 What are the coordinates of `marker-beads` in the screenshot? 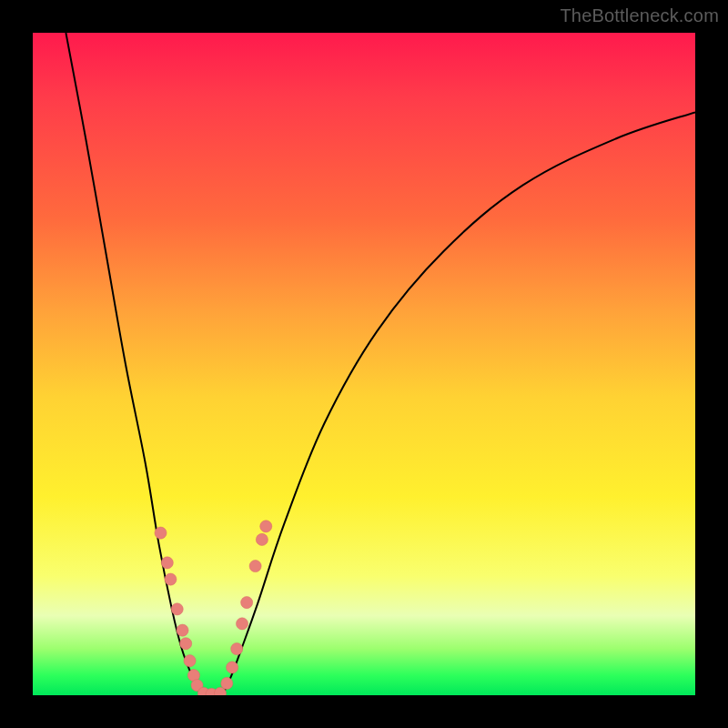 It's located at (213, 608).